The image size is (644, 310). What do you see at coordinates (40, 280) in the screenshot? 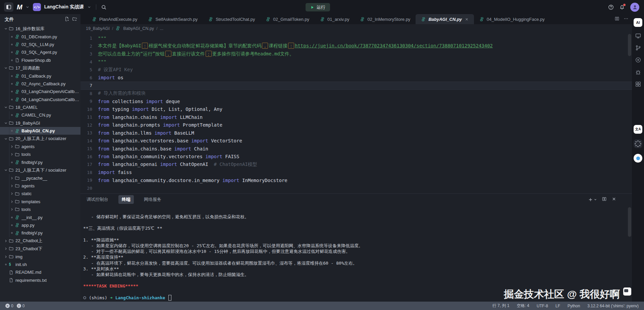
I see `tree-item: requirements.txt` at bounding box center [40, 280].